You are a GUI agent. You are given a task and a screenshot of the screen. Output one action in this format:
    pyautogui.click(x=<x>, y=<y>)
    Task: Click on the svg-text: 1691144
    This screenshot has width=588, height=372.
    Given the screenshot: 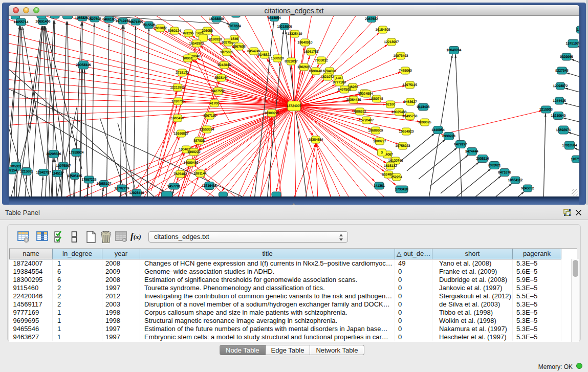 What is the action you would take?
    pyautogui.click(x=201, y=174)
    